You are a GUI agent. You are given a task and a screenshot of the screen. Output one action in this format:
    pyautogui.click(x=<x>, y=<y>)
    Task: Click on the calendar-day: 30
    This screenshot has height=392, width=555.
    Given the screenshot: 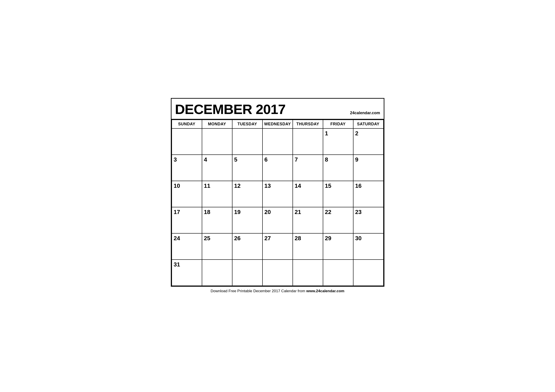 What is the action you would take?
    pyautogui.click(x=368, y=246)
    